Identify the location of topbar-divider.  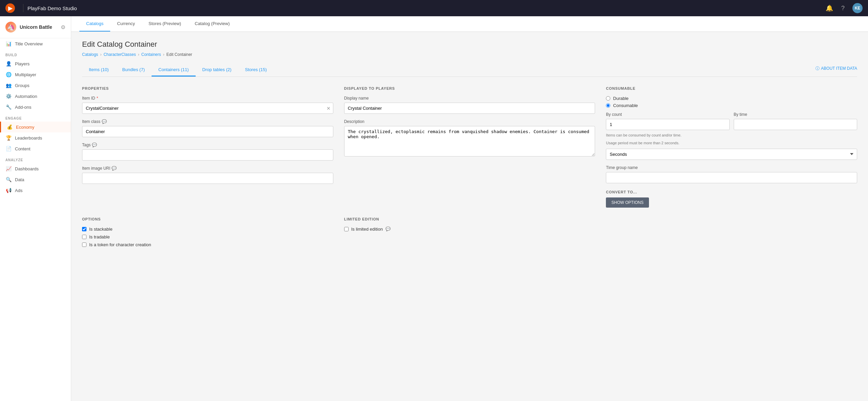
(23, 8).